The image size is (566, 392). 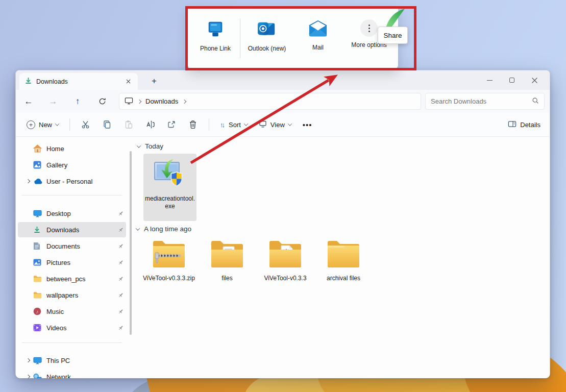 I want to click on refresh-button, so click(x=102, y=102).